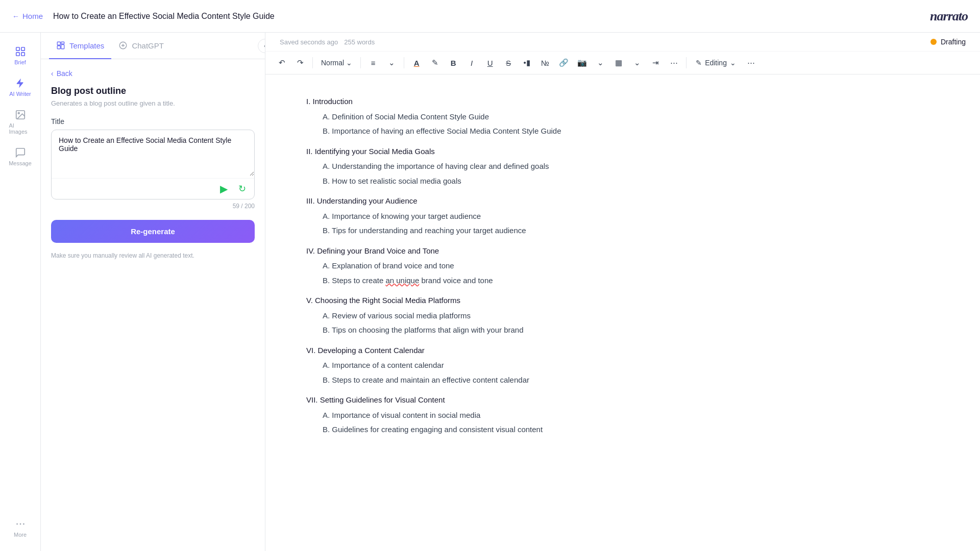 The height and width of the screenshot is (551, 980). I want to click on bolt-icon, so click(20, 83).